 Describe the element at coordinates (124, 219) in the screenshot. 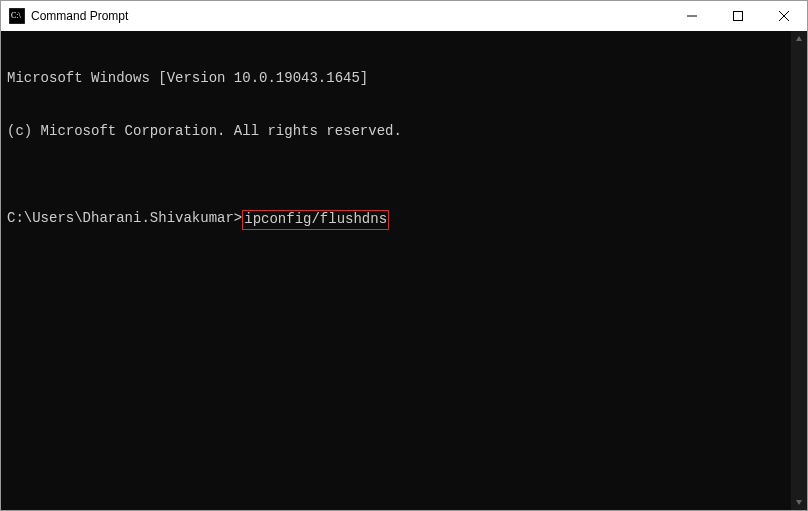

I see `prompt-text: C:\Users\Dharani.Shivakumar>` at that location.